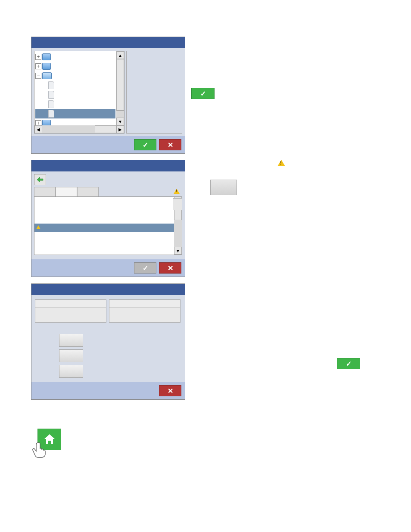 Image resolution: width=411 pixels, height=532 pixels. I want to click on folder-open-icon, so click(47, 76).